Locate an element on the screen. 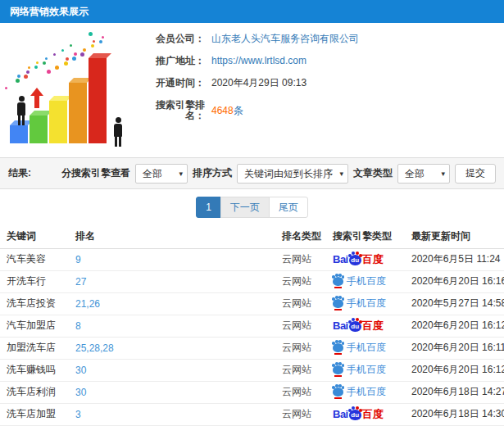 The height and width of the screenshot is (426, 504). rank-count-suffix: 条 is located at coordinates (238, 111).